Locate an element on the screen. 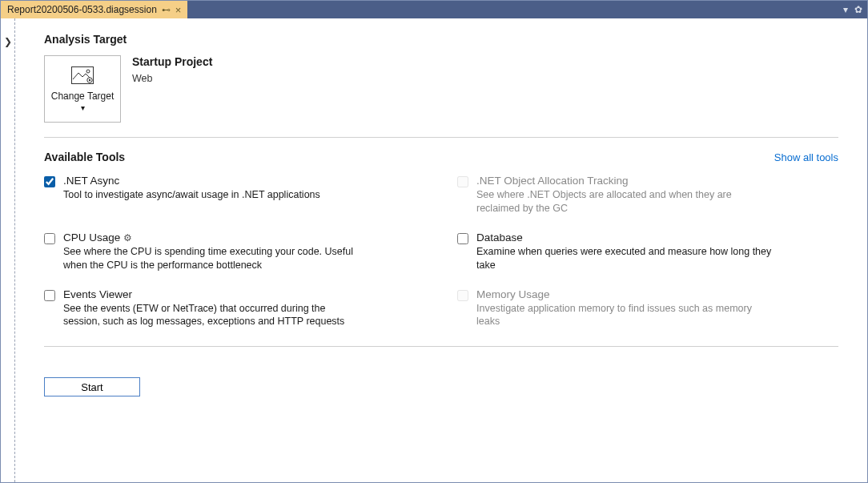 Image resolution: width=868 pixels, height=483 pixels. chevron-right-icon: ❯ is located at coordinates (8, 260).